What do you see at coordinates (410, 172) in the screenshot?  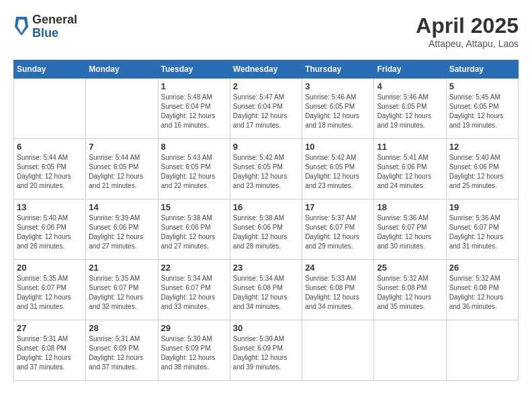 I see `day-info: Sunrise: 5:41 AM Sunset: 6:06 PM Dayligh…` at bounding box center [410, 172].